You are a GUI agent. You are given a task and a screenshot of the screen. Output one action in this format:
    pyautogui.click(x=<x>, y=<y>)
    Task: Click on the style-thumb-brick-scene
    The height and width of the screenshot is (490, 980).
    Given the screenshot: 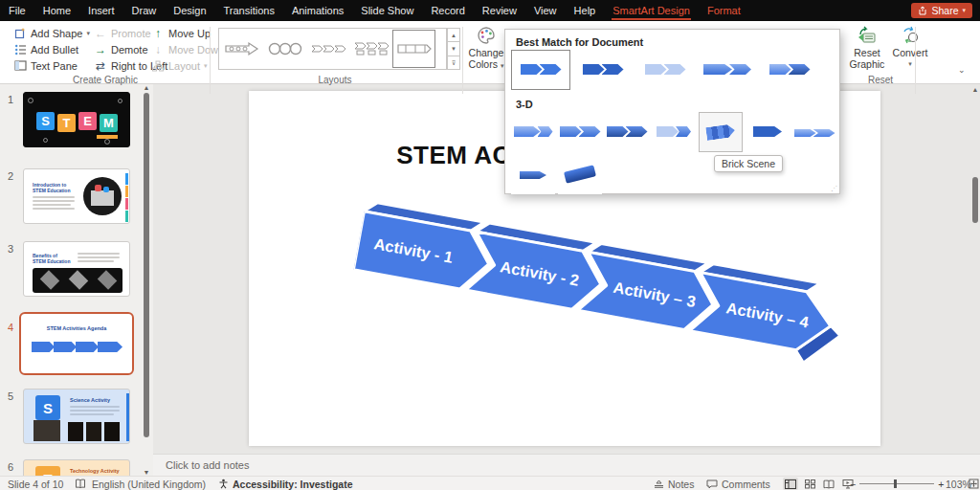 What is the action you would take?
    pyautogui.click(x=721, y=132)
    